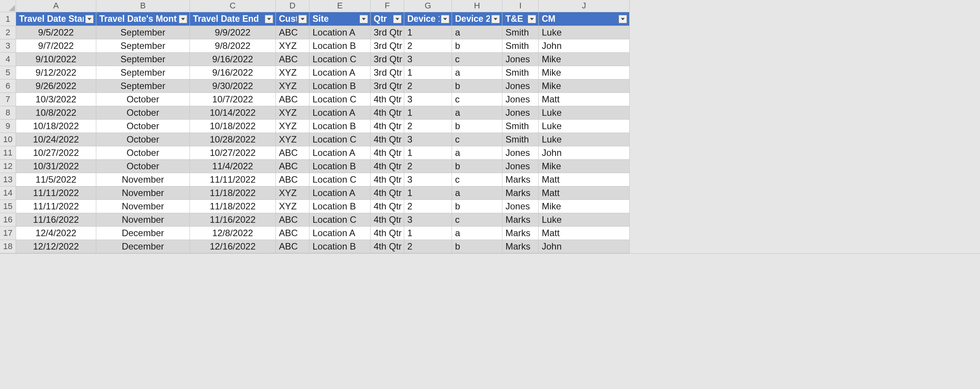 The width and height of the screenshot is (980, 389). What do you see at coordinates (269, 19) in the screenshot?
I see `filter-button-C` at bounding box center [269, 19].